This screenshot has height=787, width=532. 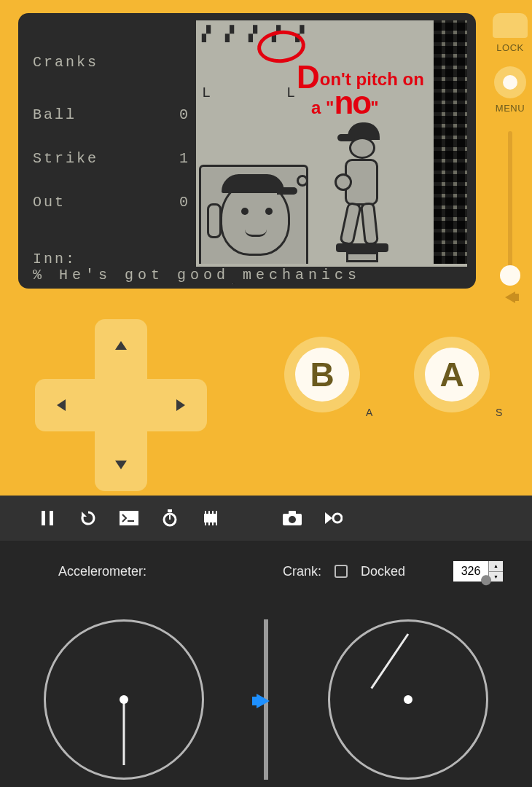 I want to click on action-buttons: B A A S, so click(x=394, y=388).